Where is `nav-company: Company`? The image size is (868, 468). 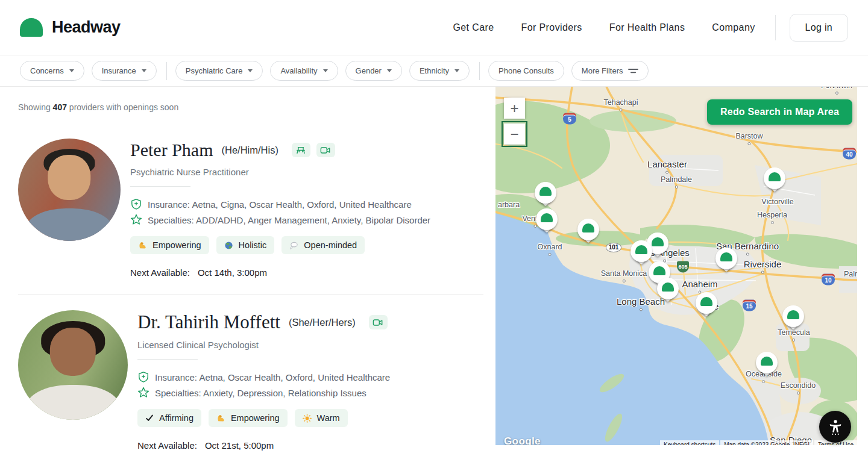
nav-company: Company is located at coordinates (733, 28).